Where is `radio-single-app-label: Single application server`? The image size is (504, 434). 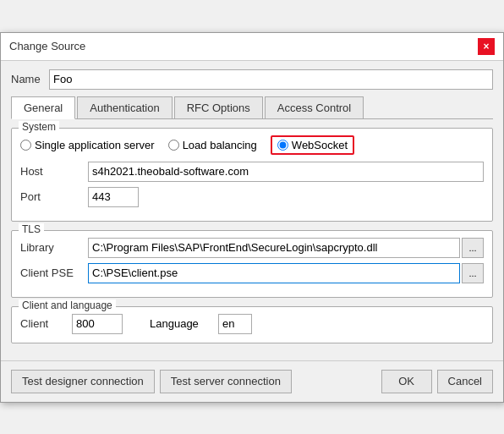 radio-single-app-label: Single application server is located at coordinates (95, 146).